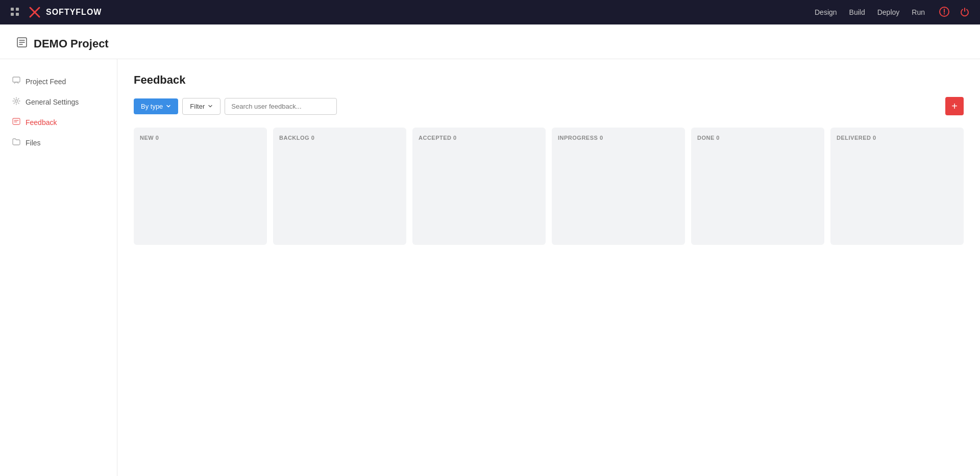  What do you see at coordinates (58, 122) in the screenshot?
I see `sidebar-item-feedback: Feedback` at bounding box center [58, 122].